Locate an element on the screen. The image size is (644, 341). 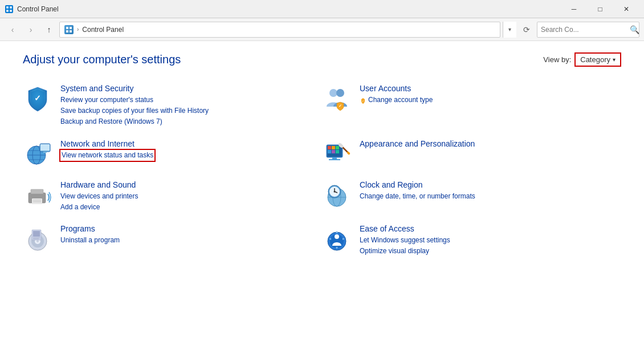
user-accounts-icon: ✓ is located at coordinates (337, 99).